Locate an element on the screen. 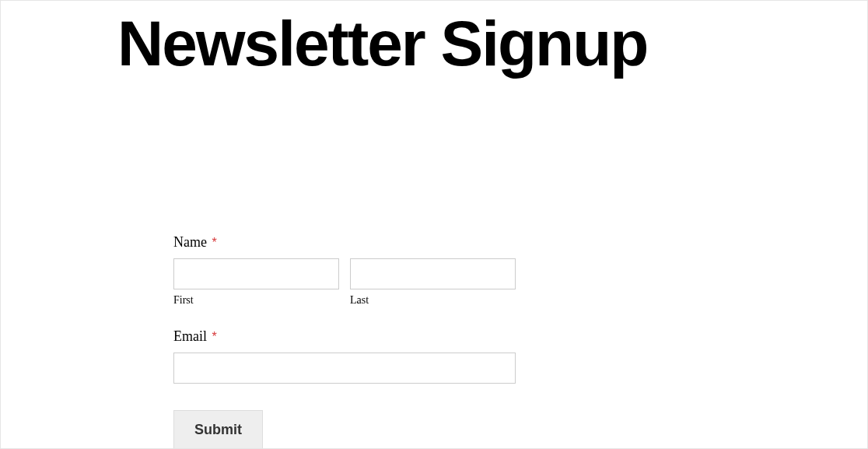 This screenshot has width=868, height=449. email-label: Email * is located at coordinates (345, 336).